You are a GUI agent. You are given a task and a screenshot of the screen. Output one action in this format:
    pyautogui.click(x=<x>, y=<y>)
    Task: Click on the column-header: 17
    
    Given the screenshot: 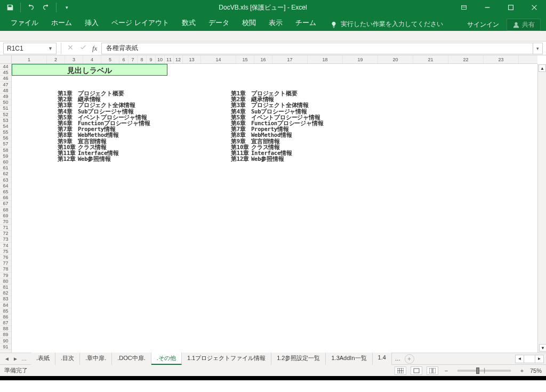 What is the action you would take?
    pyautogui.click(x=290, y=60)
    